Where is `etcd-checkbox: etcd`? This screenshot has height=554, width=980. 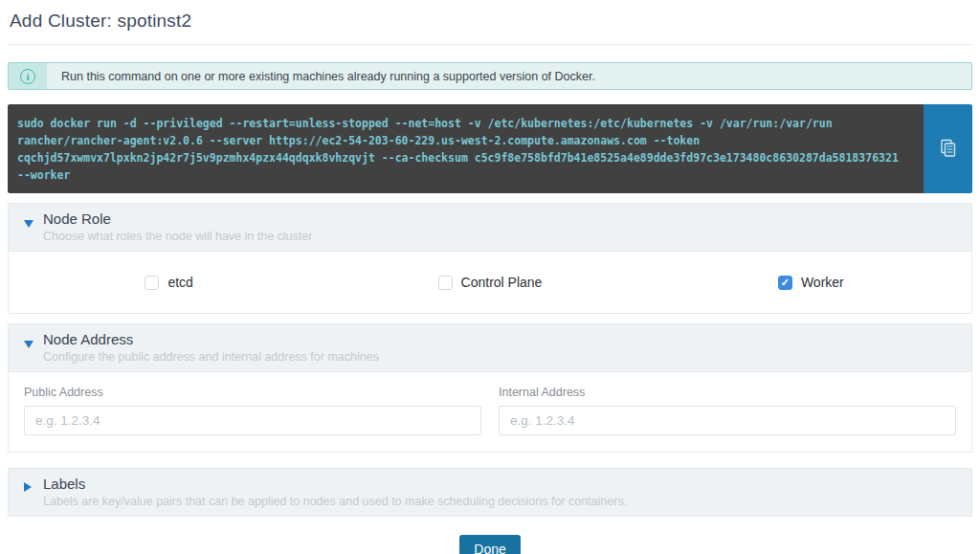
etcd-checkbox: etcd is located at coordinates (168, 282).